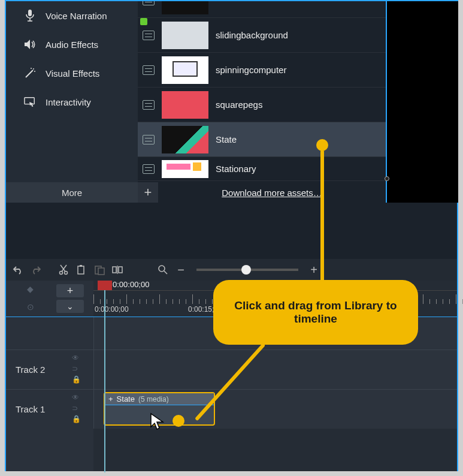  What do you see at coordinates (387, 179) in the screenshot?
I see `resize-handle` at bounding box center [387, 179].